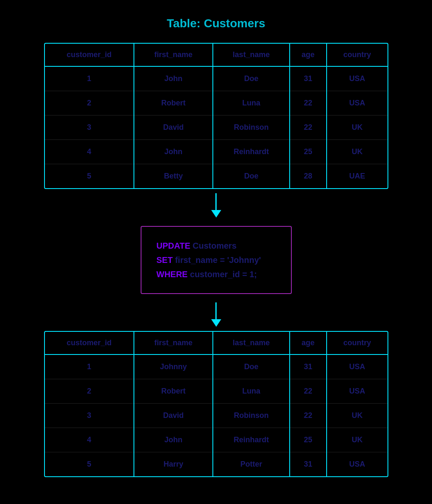  Describe the element at coordinates (173, 367) in the screenshot. I see `cell-after-first_name-0: Johnny` at that location.